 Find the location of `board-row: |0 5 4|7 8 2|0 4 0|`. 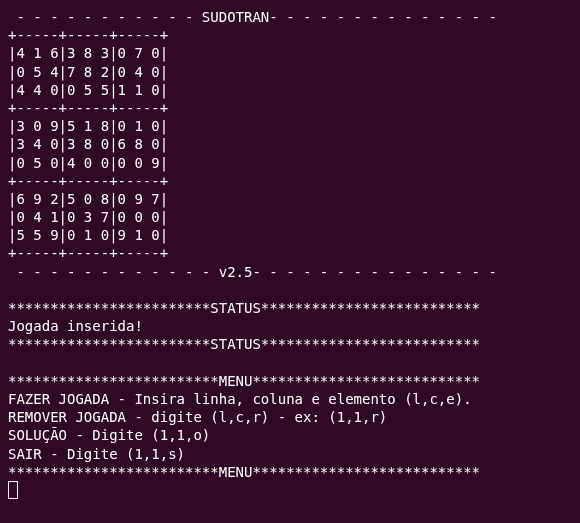

board-row: |0 5 4|7 8 2|0 4 0| is located at coordinates (88, 72).